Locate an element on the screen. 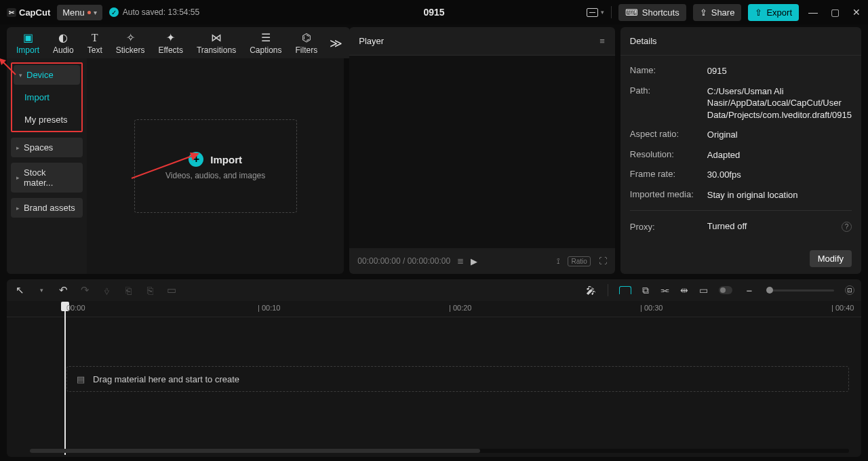 Image resolution: width=868 pixels, height=461 pixels. layout-icon is located at coordinates (593, 12).